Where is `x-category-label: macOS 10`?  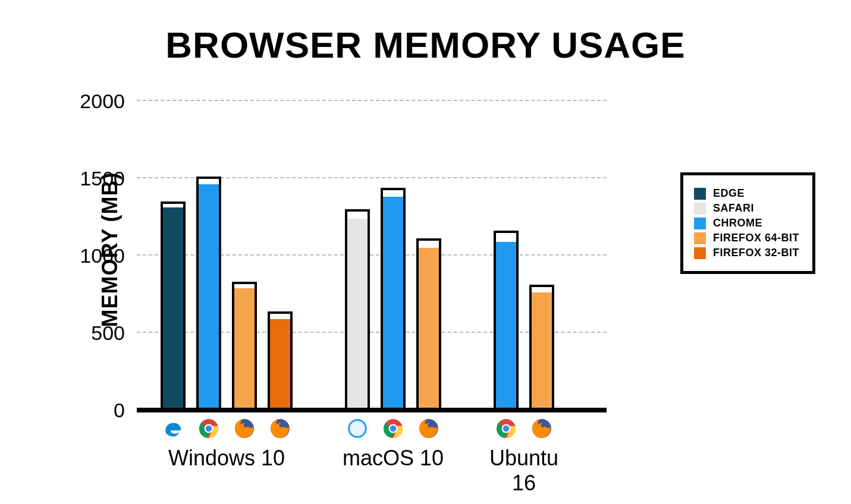 x-category-label: macOS 10 is located at coordinates (393, 458).